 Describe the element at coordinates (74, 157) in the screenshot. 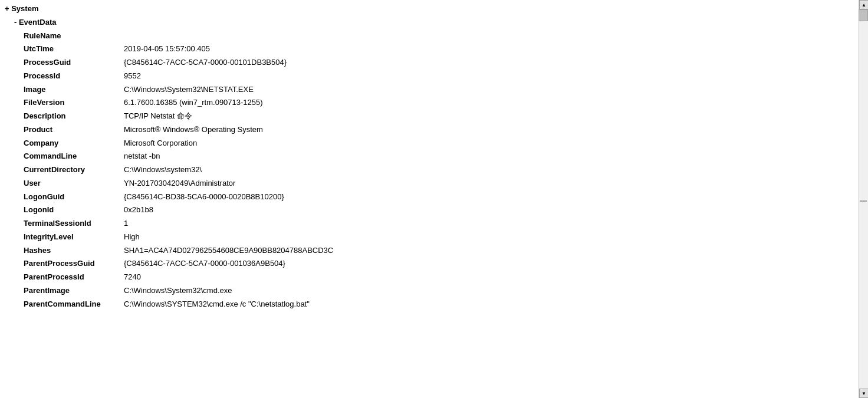

I see `field-key-commandline: CommandLine` at that location.